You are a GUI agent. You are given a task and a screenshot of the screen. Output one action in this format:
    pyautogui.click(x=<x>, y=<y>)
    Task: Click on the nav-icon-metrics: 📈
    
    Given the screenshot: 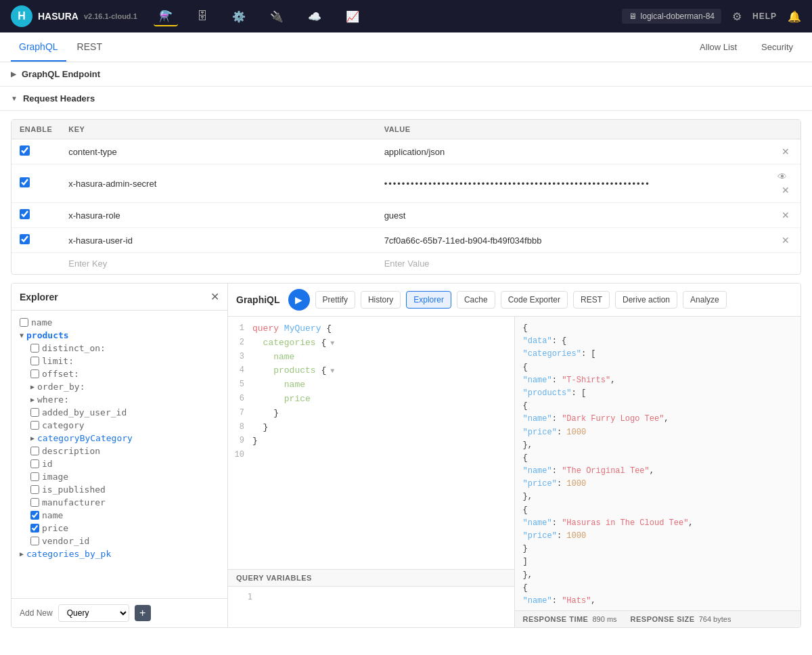 What is the action you would take?
    pyautogui.click(x=353, y=16)
    